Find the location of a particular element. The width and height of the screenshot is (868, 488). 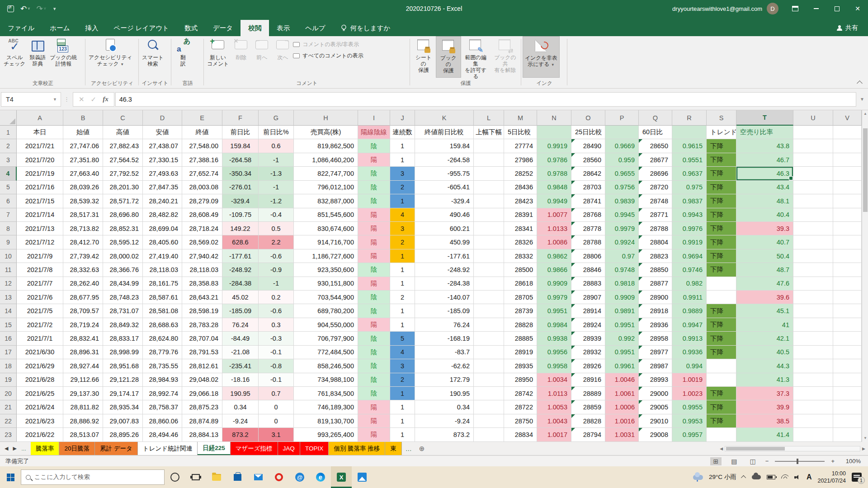

cell-T15: 41 is located at coordinates (765, 325).